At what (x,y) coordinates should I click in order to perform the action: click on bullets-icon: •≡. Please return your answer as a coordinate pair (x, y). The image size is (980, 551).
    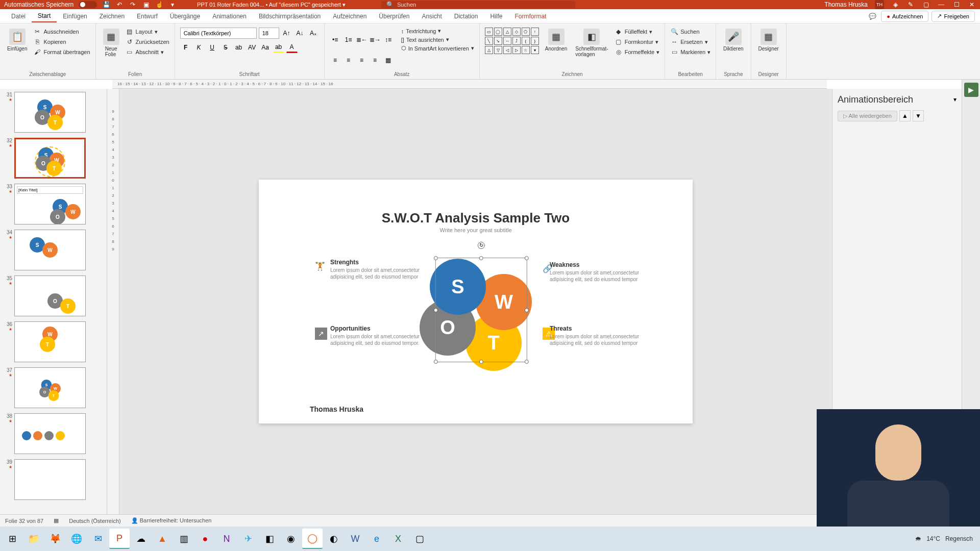
    Looking at the image, I should click on (335, 40).